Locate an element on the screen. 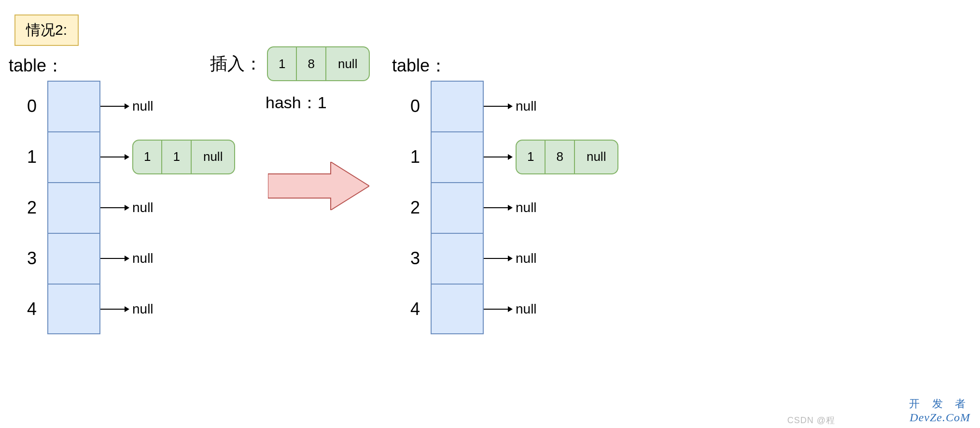  insert-block: 插入： 1 8 null is located at coordinates (290, 64).